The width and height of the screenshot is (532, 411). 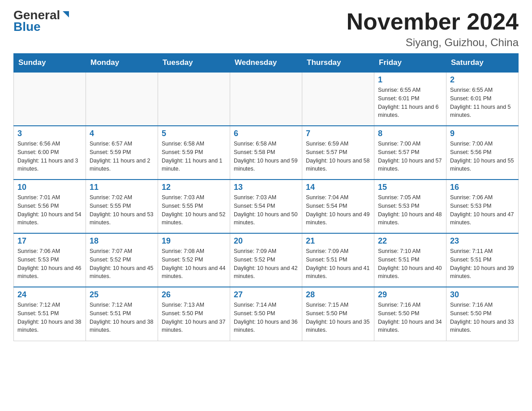 I want to click on calendar-title: November 2024, so click(x=433, y=21).